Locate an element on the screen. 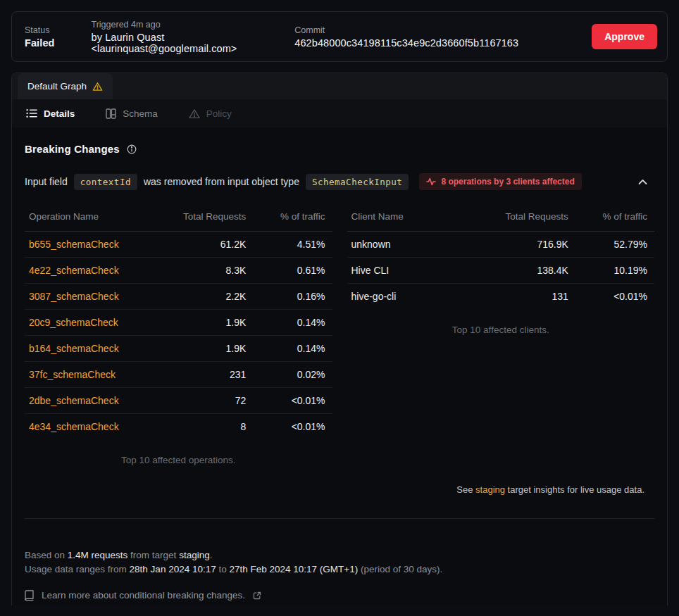 The image size is (679, 616). clients-table: Client Name Total Requests % of traffic … is located at coordinates (502, 258).